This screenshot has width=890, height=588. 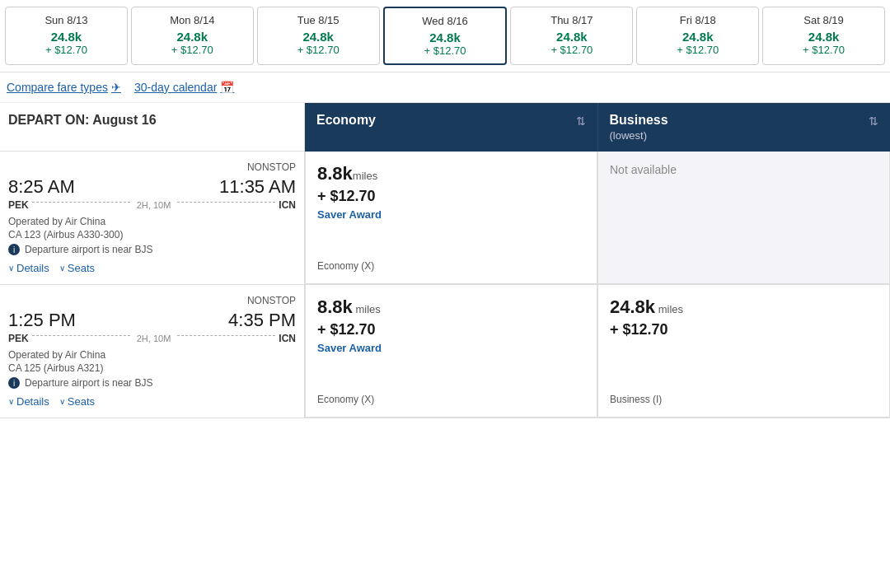 I want to click on date-label-sun813: Sun 8/13, so click(x=66, y=20).